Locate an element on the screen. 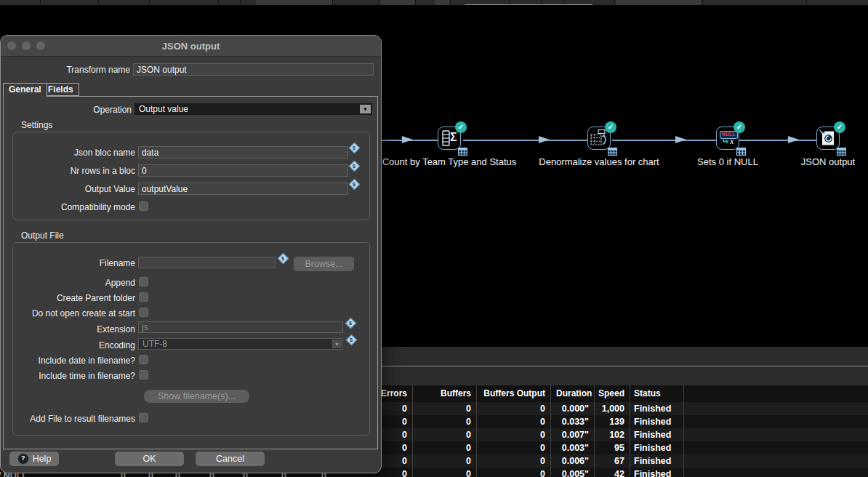  json-bloc-name-input is located at coordinates (243, 153).